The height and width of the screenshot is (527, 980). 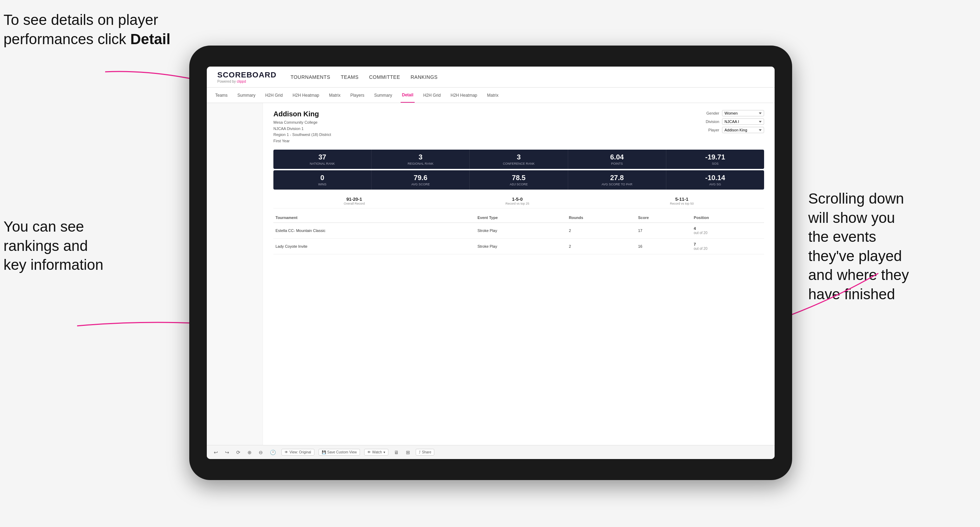 What do you see at coordinates (715, 163) in the screenshot?
I see `stat-sos-label: SoS` at bounding box center [715, 163].